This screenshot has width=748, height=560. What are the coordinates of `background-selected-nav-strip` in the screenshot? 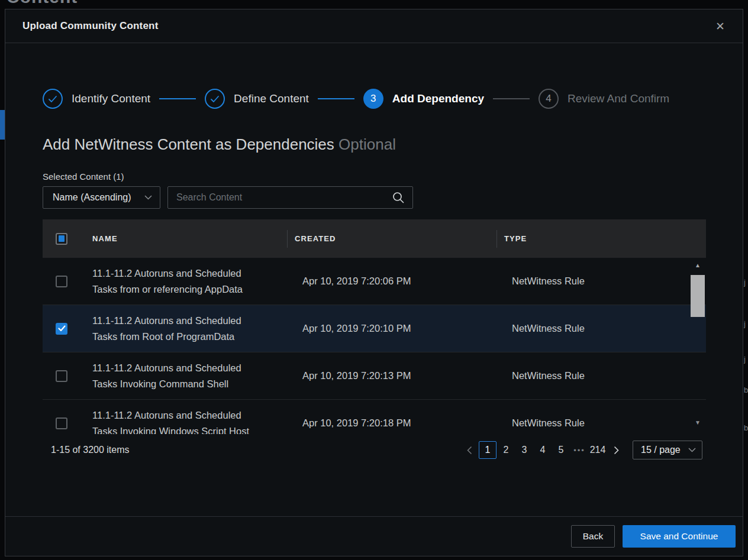 It's located at (2, 125).